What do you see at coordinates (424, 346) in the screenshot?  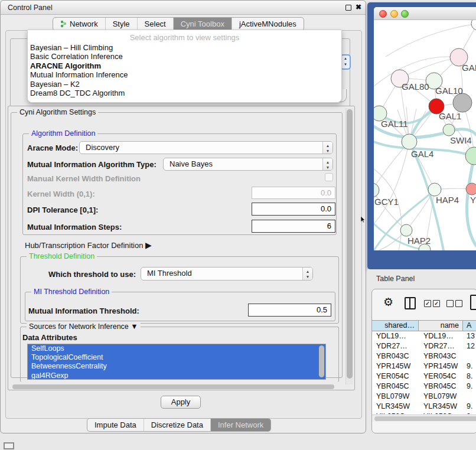 I see `table-row: YDR27…YDR27…12` at bounding box center [424, 346].